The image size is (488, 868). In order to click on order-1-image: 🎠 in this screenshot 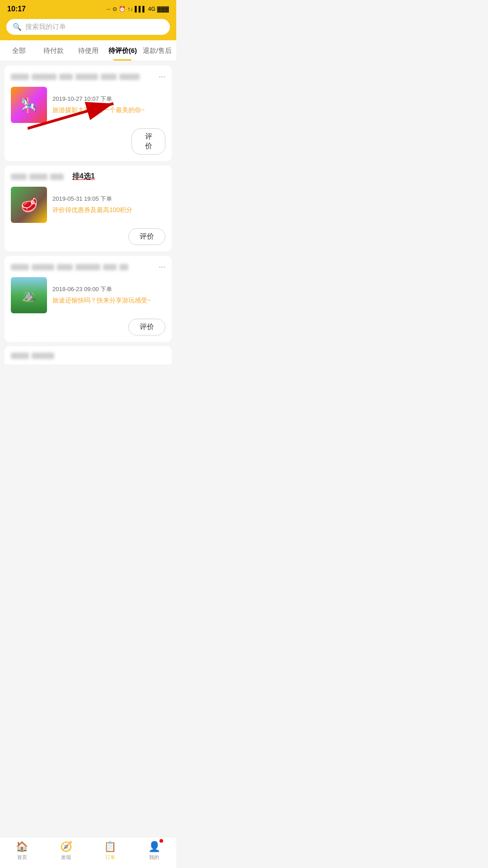, I will do `click(29, 105)`.